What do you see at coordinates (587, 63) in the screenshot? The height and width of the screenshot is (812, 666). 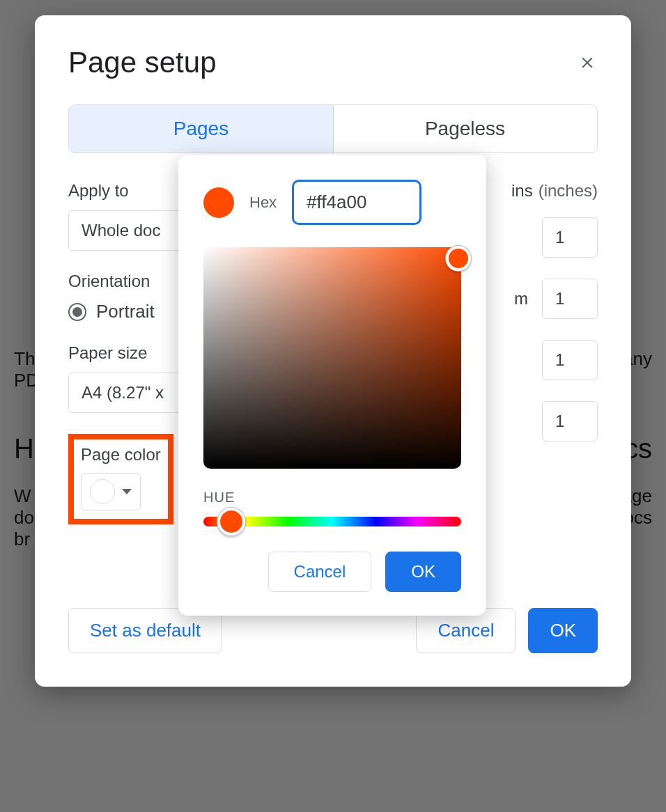 I see `close-icon` at bounding box center [587, 63].